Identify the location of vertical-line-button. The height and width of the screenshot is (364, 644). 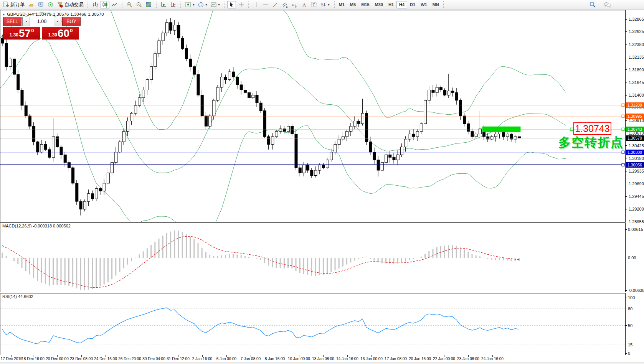
(256, 5).